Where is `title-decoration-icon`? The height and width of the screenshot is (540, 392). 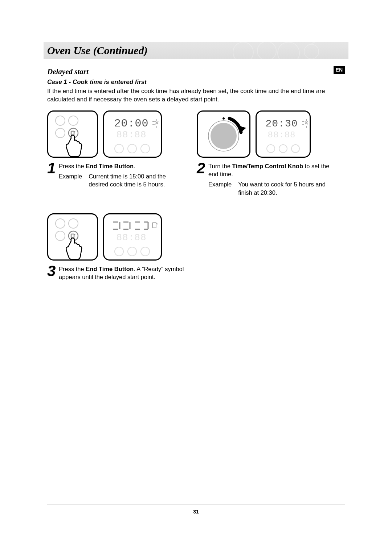 title-decoration-icon is located at coordinates (279, 51).